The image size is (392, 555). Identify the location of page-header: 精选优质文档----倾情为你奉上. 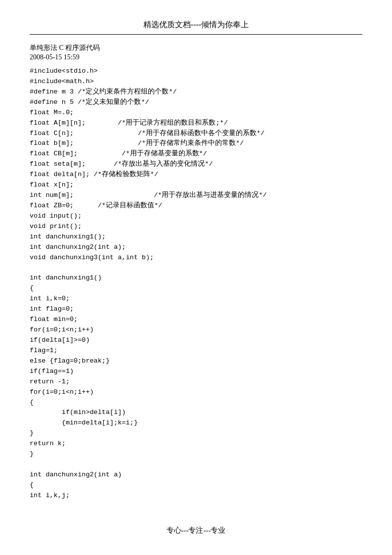
(196, 27).